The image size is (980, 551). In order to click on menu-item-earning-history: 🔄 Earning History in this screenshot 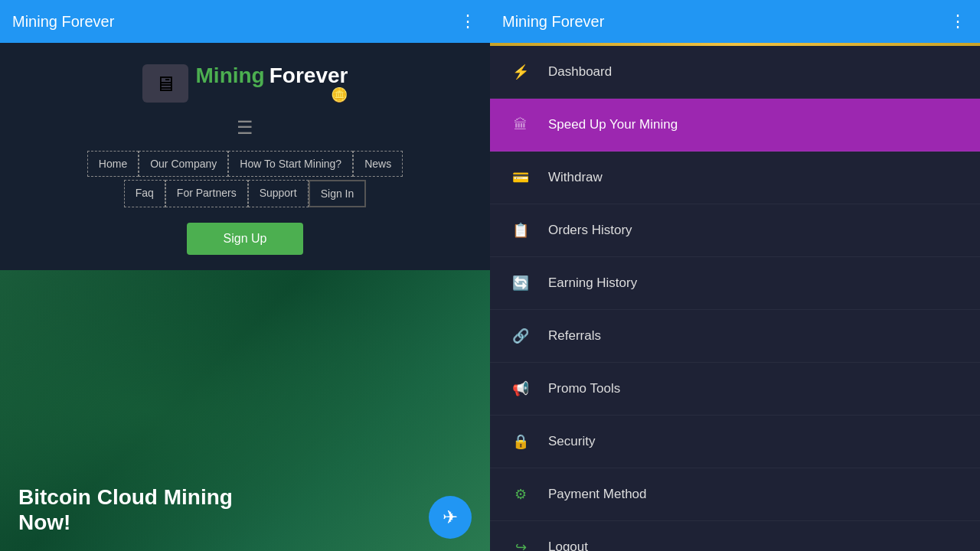, I will do `click(735, 283)`.